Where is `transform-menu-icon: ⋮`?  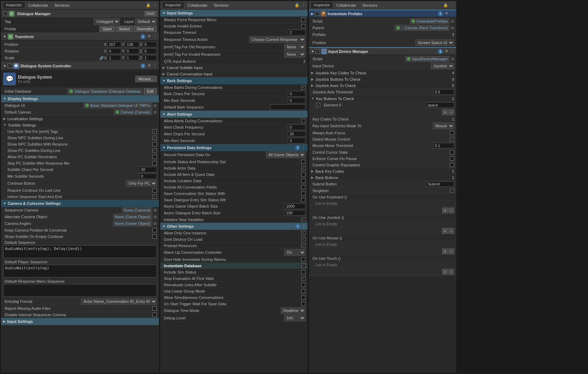
transform-menu-icon: ⋮ is located at coordinates (155, 37).